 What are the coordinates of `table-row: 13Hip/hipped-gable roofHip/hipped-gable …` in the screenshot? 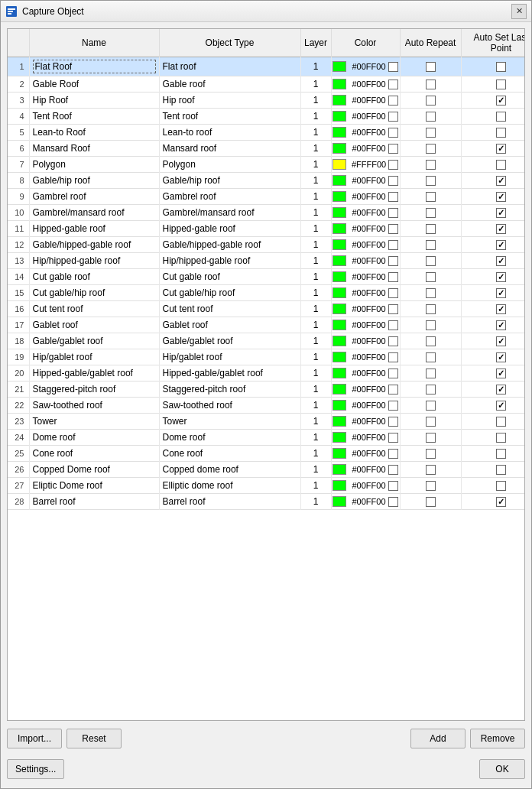 It's located at (266, 261).